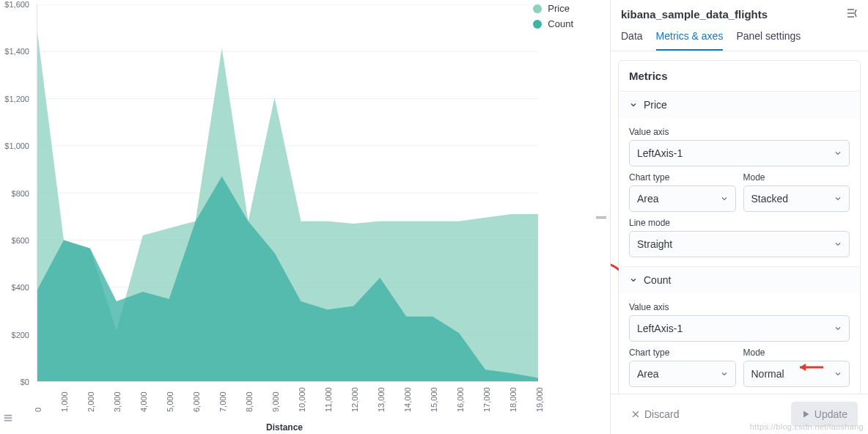  Describe the element at coordinates (21, 194) in the screenshot. I see `y-tick: $800` at that location.